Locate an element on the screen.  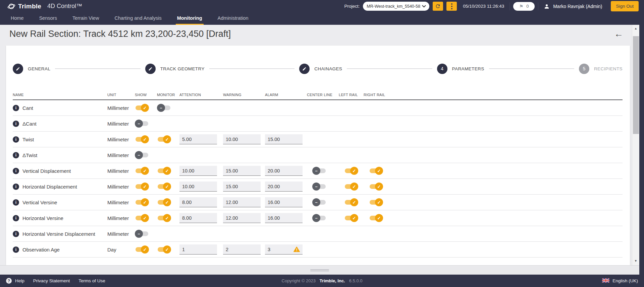
nav-item-monitoring: Monitoring is located at coordinates (190, 19).